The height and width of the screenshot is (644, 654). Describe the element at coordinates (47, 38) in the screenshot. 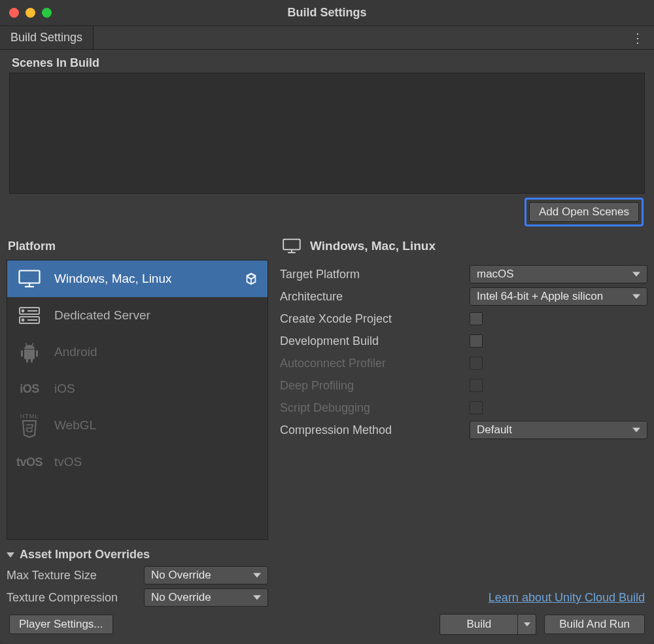

I see `tab-build-settings: Build Settings` at that location.